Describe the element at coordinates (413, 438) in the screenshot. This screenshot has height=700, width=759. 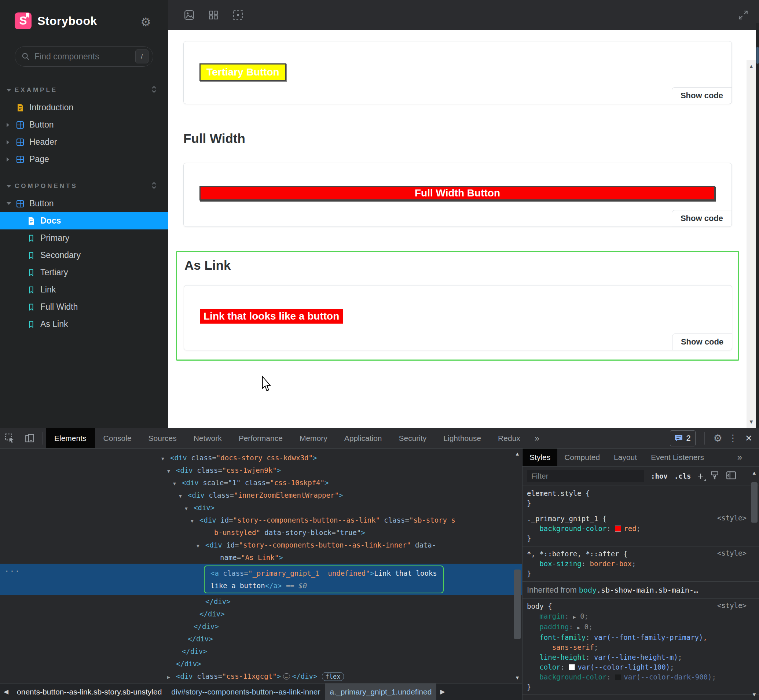
I see `devtools-tab-security: Security` at that location.